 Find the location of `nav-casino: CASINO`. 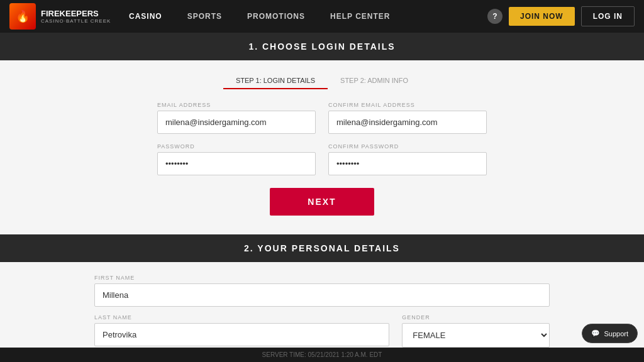

nav-casino: CASINO is located at coordinates (146, 16).